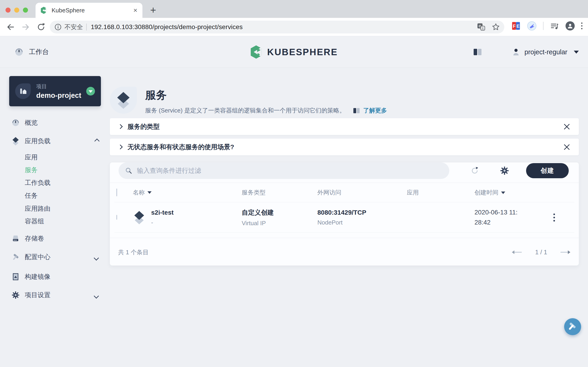  What do you see at coordinates (11, 27) in the screenshot?
I see `back-icon` at bounding box center [11, 27].